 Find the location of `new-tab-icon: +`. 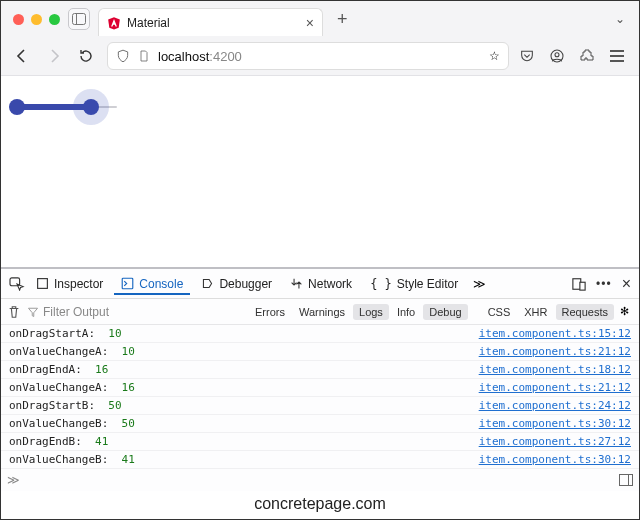

new-tab-icon: + is located at coordinates (342, 20).